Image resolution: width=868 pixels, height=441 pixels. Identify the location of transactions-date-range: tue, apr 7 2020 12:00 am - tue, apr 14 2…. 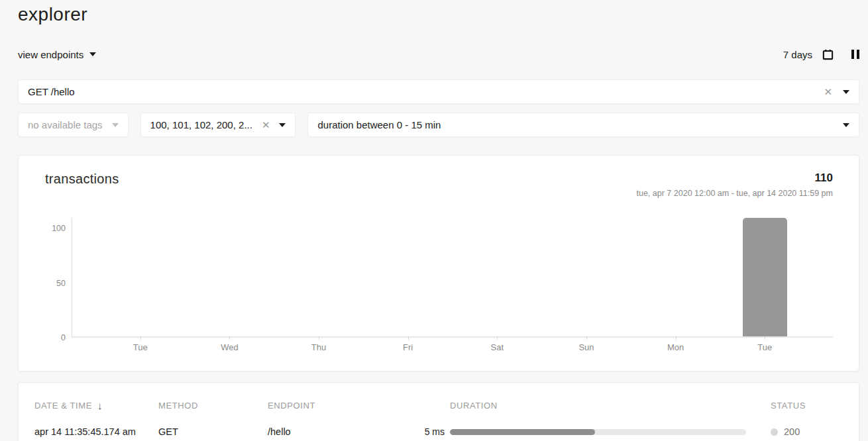
(734, 193).